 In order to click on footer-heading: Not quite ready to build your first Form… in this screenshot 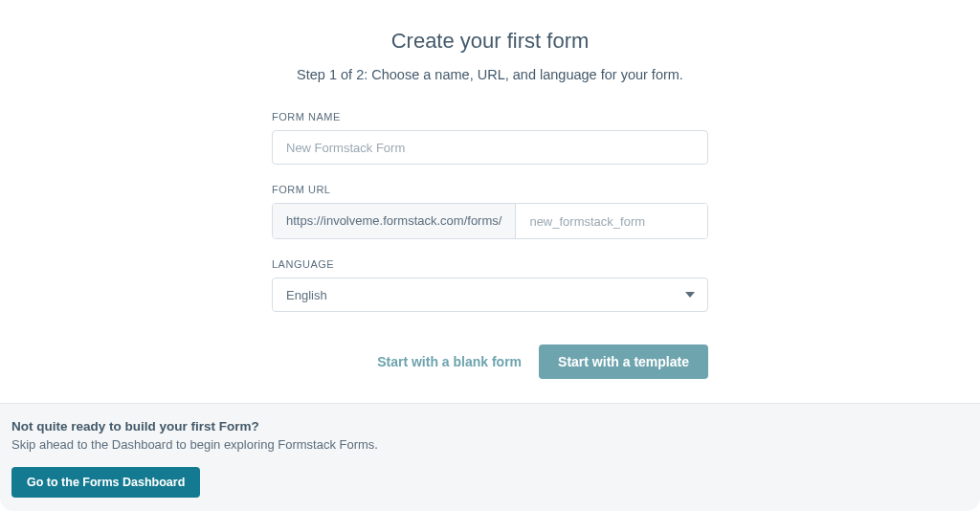, I will do `click(490, 427)`.